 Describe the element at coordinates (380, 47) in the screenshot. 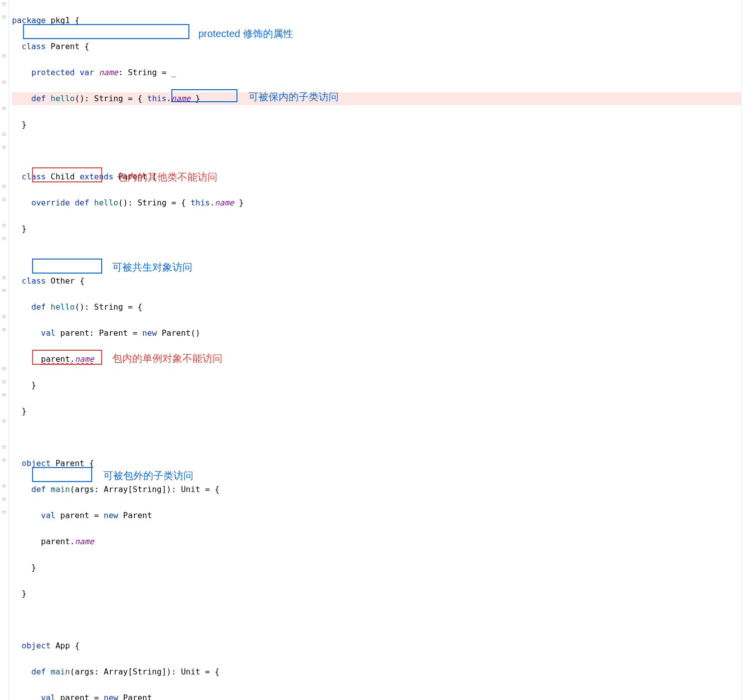

I see `code-line: class Parent {` at that location.